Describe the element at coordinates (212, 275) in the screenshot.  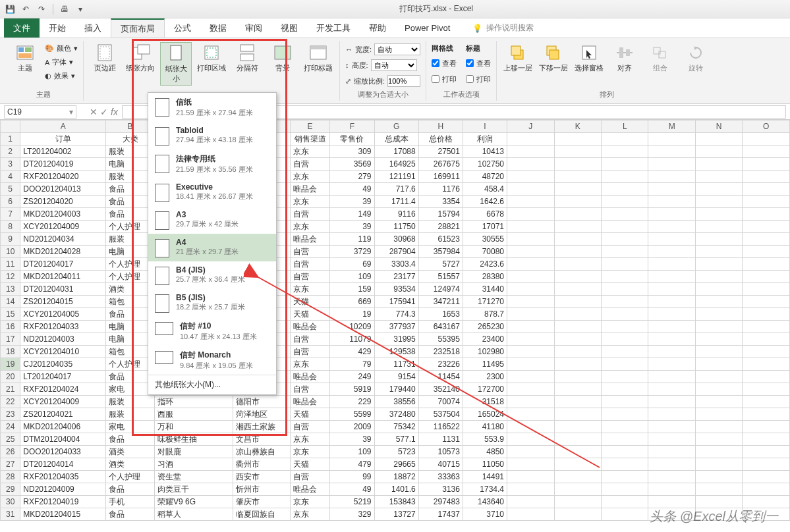
I see `paper-option: B4 (JIS)25.7 厘米 x 36.4 厘米` at that location.